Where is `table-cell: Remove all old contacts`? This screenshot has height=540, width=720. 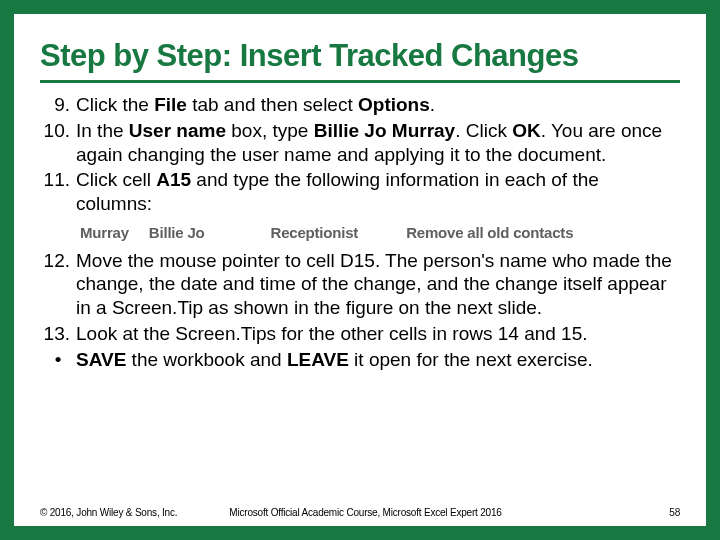
table-cell: Remove all old contacts is located at coordinates (490, 234).